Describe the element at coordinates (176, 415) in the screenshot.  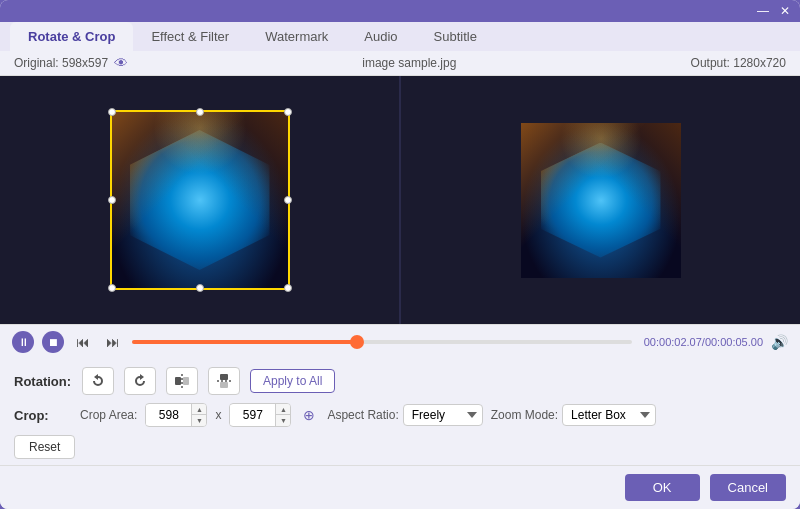
I see `crop-width-input-group: ▲ ▼` at that location.